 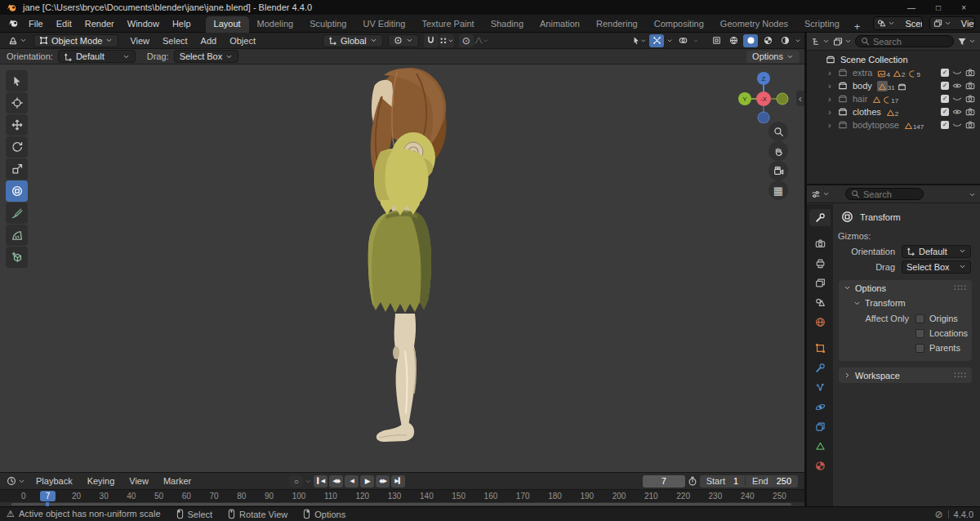 What do you see at coordinates (328, 24) in the screenshot?
I see `workspace-tab: Sculpting` at bounding box center [328, 24].